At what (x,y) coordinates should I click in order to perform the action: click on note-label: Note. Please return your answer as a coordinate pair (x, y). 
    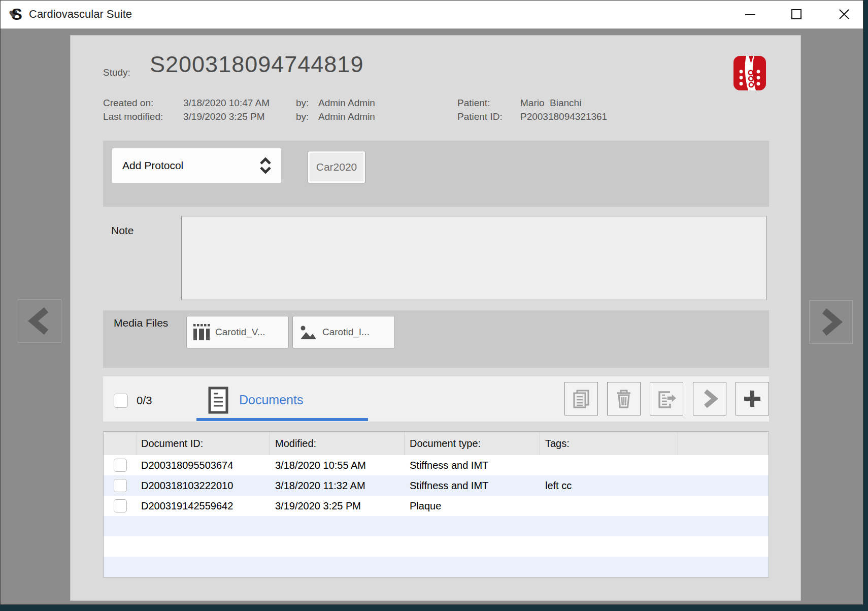
    Looking at the image, I should click on (122, 231).